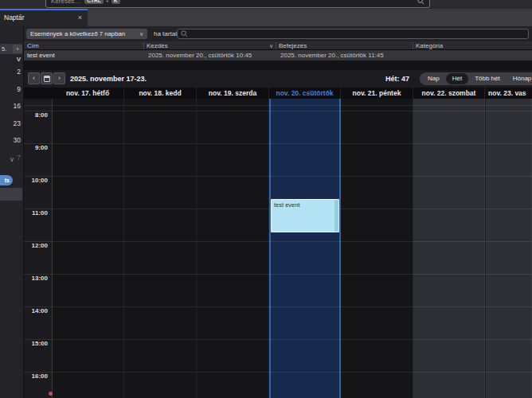 The height and width of the screenshot is (398, 532). What do you see at coordinates (46, 78) in the screenshot?
I see `today-button` at bounding box center [46, 78].